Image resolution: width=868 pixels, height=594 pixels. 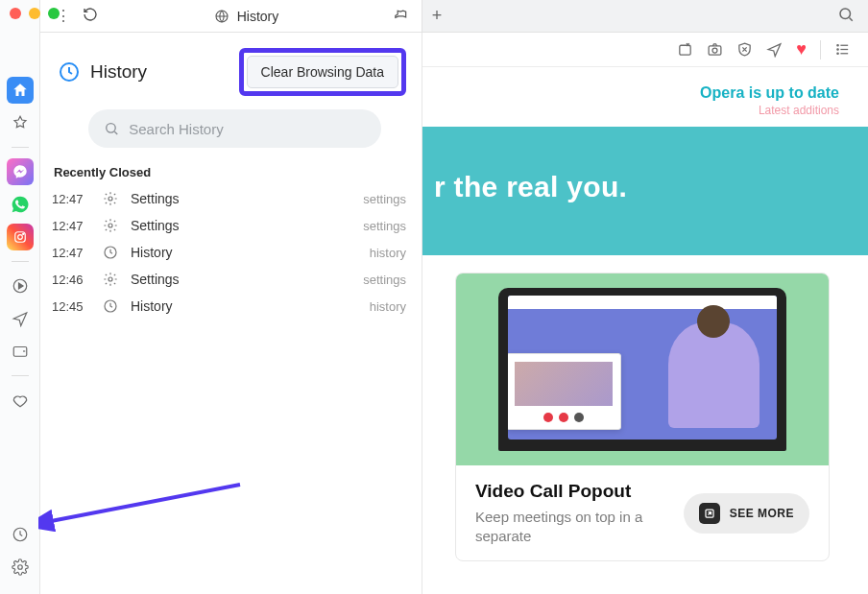 What do you see at coordinates (20, 351) in the screenshot?
I see `sidebar-wallet` at bounding box center [20, 351].